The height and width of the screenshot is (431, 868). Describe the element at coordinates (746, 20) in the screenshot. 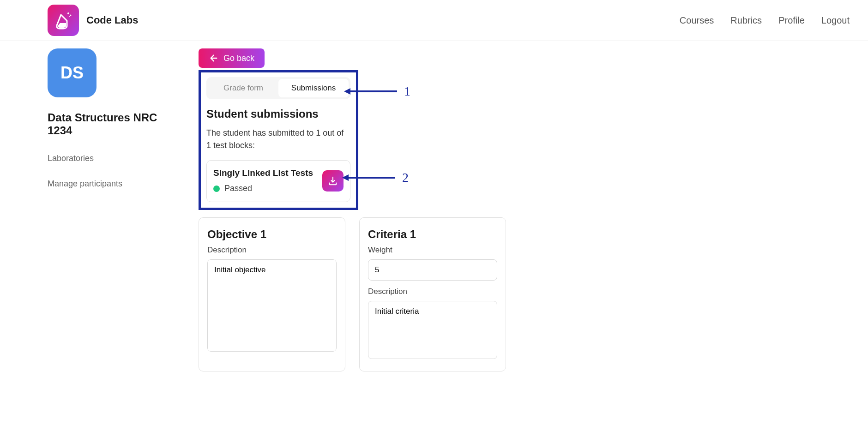

I see `nav-rubrics: Rubrics` at that location.